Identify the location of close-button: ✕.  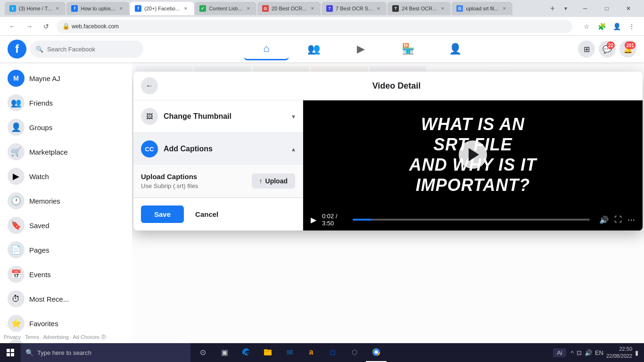
(628, 8).